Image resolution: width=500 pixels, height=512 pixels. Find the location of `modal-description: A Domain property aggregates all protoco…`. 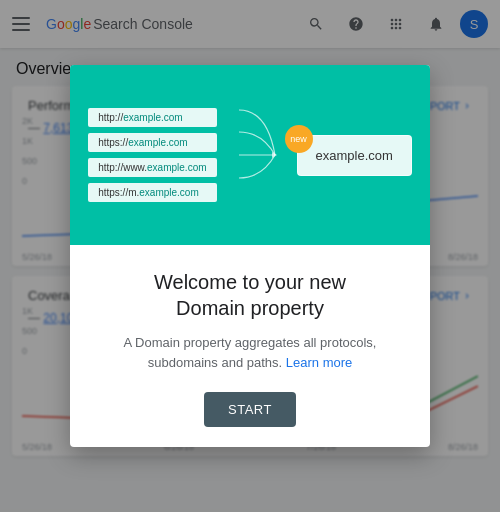

modal-description: A Domain property aggregates all protoco… is located at coordinates (250, 352).